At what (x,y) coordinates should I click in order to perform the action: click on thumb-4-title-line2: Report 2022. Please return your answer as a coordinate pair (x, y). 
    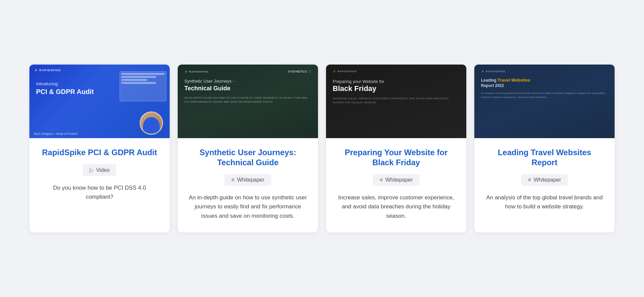
    Looking at the image, I should click on (492, 86).